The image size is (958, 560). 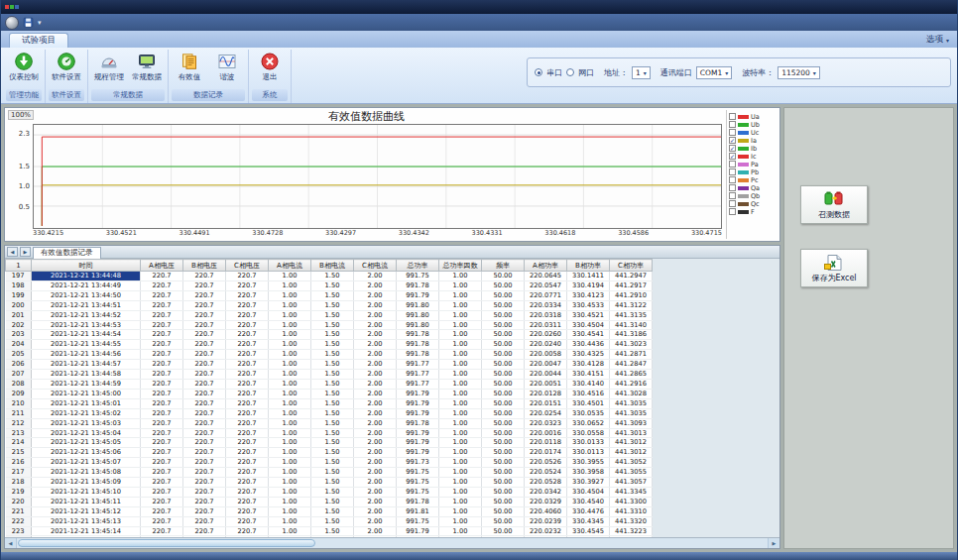 What do you see at coordinates (419, 502) in the screenshot?
I see `grid-cell: 991.78` at bounding box center [419, 502].